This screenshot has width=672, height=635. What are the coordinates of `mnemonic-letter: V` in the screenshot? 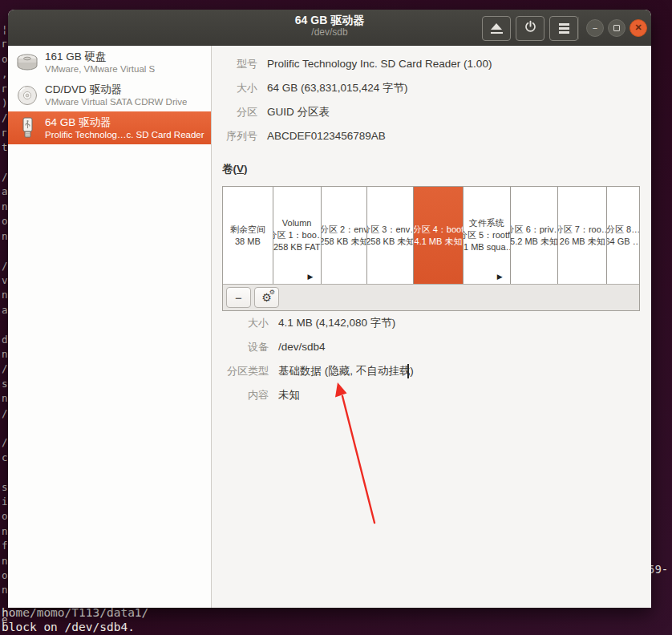 It's located at (241, 168).